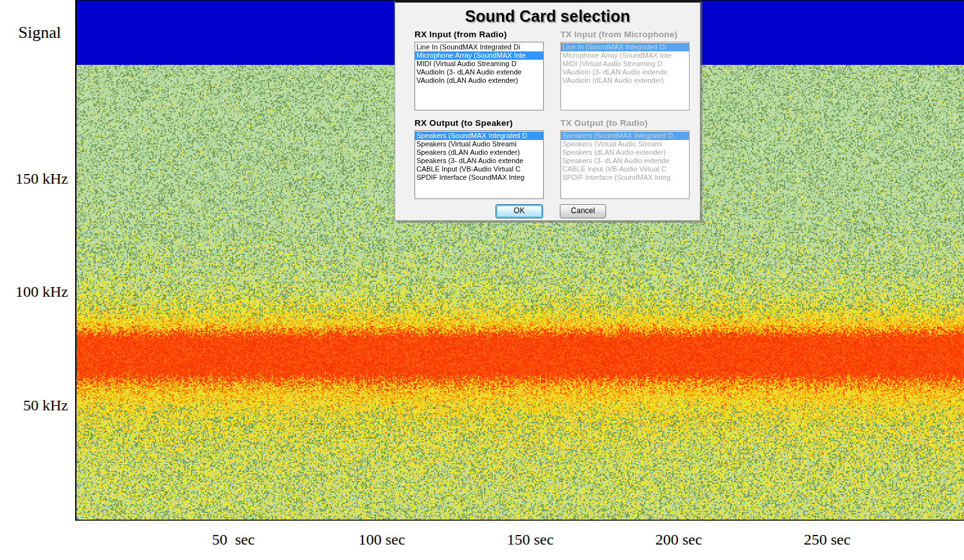 This screenshot has width=964, height=560. I want to click on cancel-button: Cancel, so click(583, 211).